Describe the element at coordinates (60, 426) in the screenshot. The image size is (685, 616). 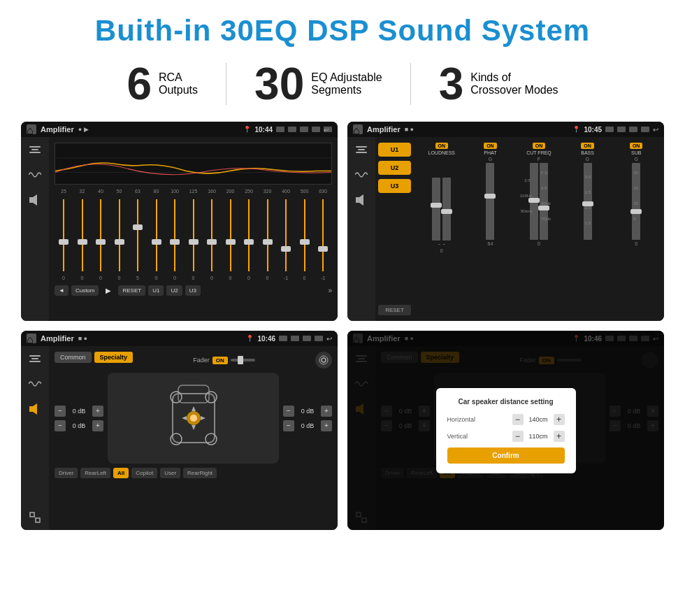
I see `db-minus-rl: −` at that location.